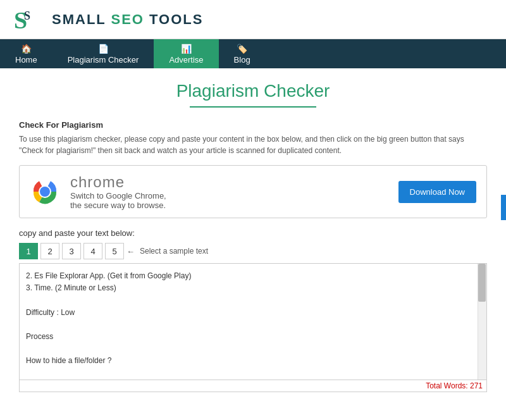 This screenshot has width=506, height=420. Describe the element at coordinates (27, 54) in the screenshot. I see `nav-home: 🏠 Home` at that location.